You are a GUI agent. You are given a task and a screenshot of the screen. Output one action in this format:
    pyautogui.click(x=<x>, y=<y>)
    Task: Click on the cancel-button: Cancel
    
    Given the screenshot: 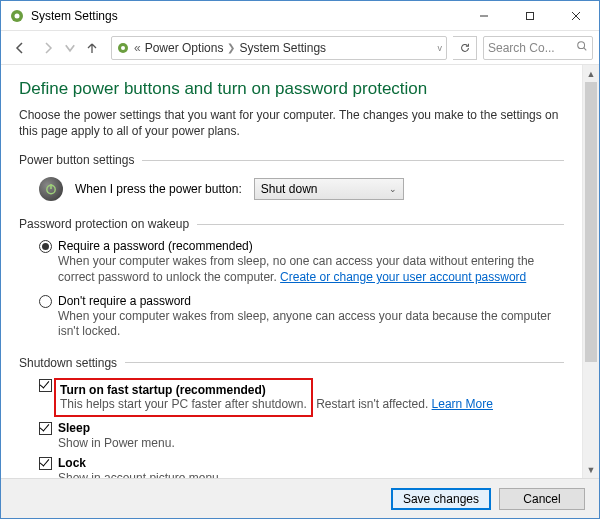 What is the action you would take?
    pyautogui.click(x=542, y=499)
    